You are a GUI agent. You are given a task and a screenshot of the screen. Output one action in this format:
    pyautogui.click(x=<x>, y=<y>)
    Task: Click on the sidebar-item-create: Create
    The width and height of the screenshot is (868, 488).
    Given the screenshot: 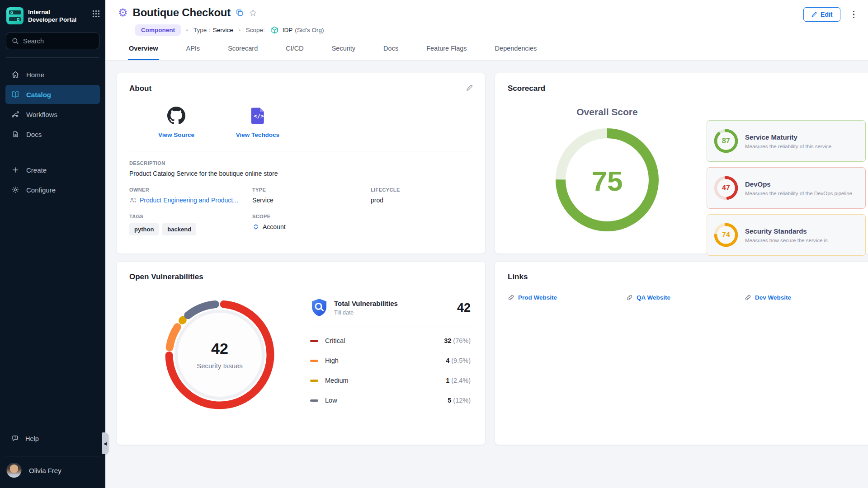 What is the action you would take?
    pyautogui.click(x=52, y=170)
    